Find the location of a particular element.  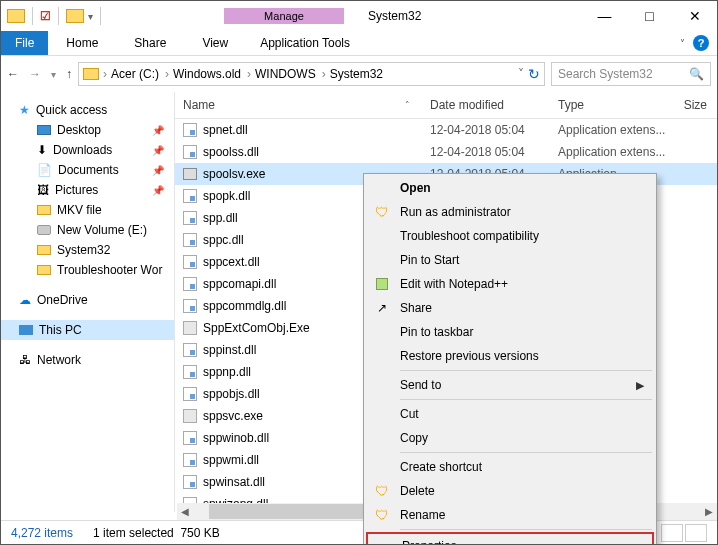

share-tab: Share is located at coordinates (150, 43).